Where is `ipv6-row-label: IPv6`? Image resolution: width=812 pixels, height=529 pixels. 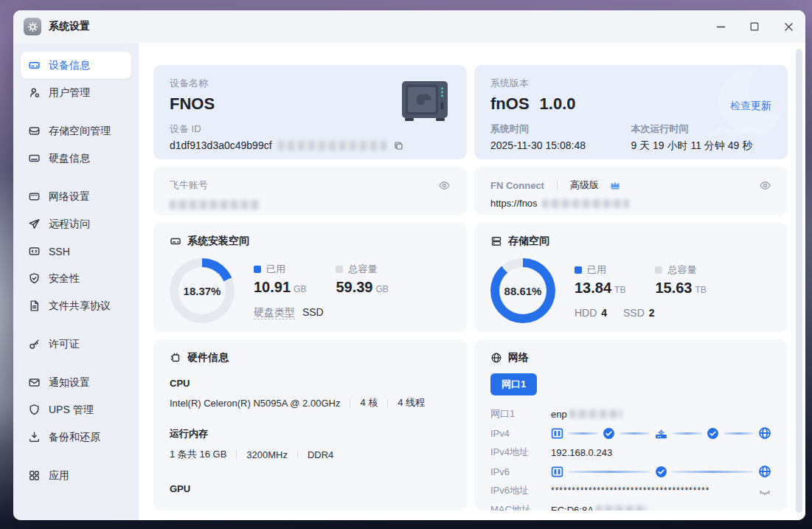 ipv6-row-label: IPv6 is located at coordinates (521, 472).